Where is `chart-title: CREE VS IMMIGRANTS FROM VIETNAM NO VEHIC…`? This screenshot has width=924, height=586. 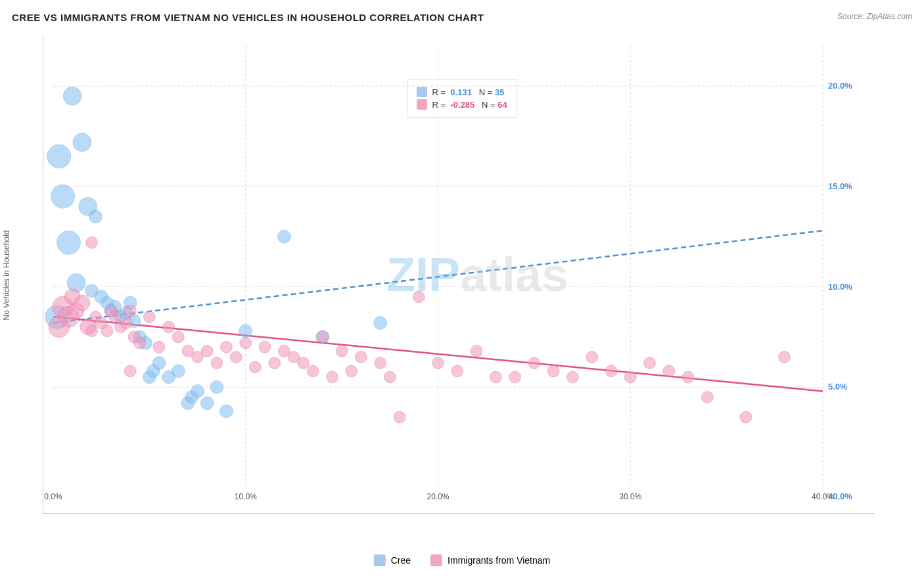 chart-title: CREE VS IMMIGRANTS FROM VIETNAM NO VEHIC… is located at coordinates (248, 17).